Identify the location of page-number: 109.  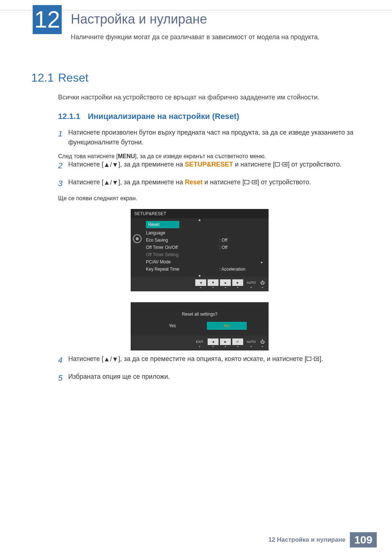
(363, 540).